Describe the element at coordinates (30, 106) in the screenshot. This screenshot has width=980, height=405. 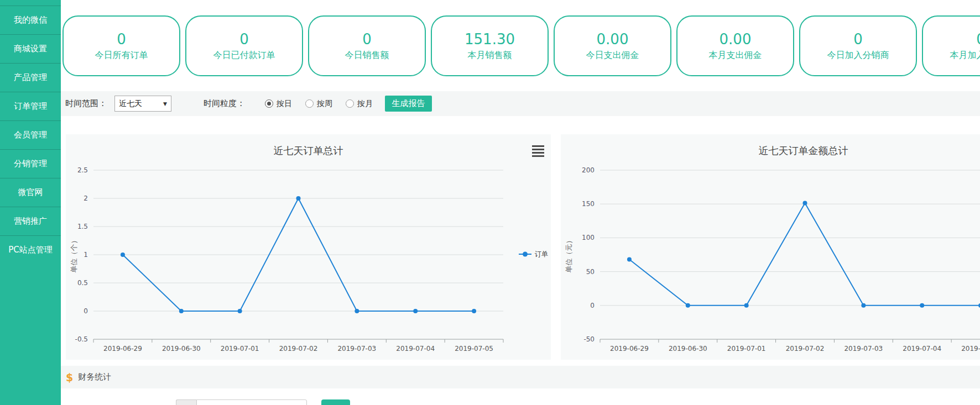
I see `sidebar-item-3: 订单管理` at that location.